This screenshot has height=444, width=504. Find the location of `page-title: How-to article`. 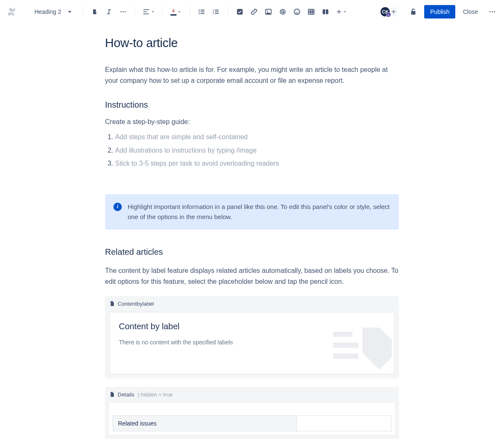

page-title: How-to article is located at coordinates (252, 43).